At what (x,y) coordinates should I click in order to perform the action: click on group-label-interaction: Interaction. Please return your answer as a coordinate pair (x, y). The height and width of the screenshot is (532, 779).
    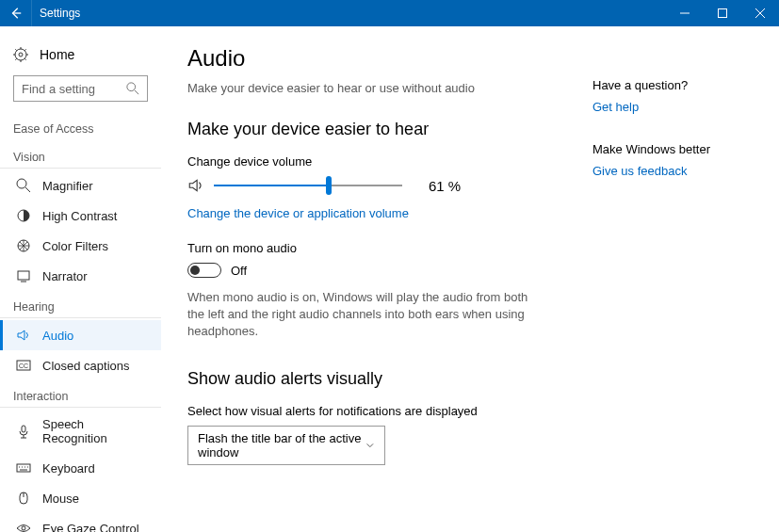
    Looking at the image, I should click on (81, 394).